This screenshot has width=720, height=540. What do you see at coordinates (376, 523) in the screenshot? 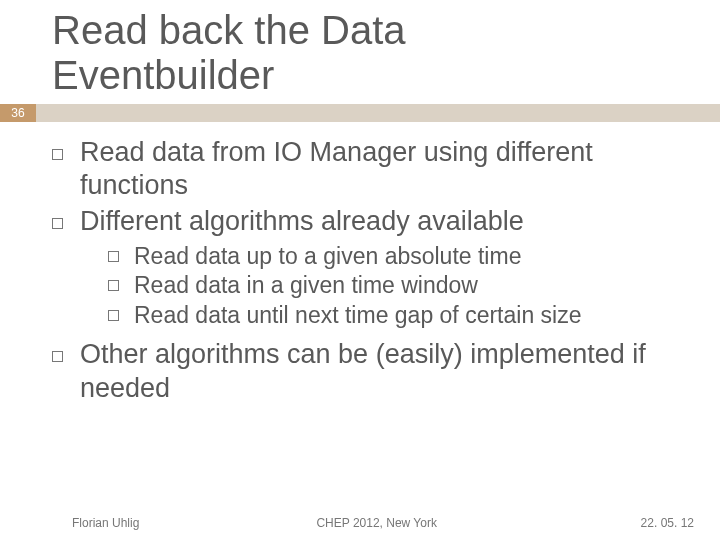
I see `footer-event: CHEP 2012, New York` at bounding box center [376, 523].